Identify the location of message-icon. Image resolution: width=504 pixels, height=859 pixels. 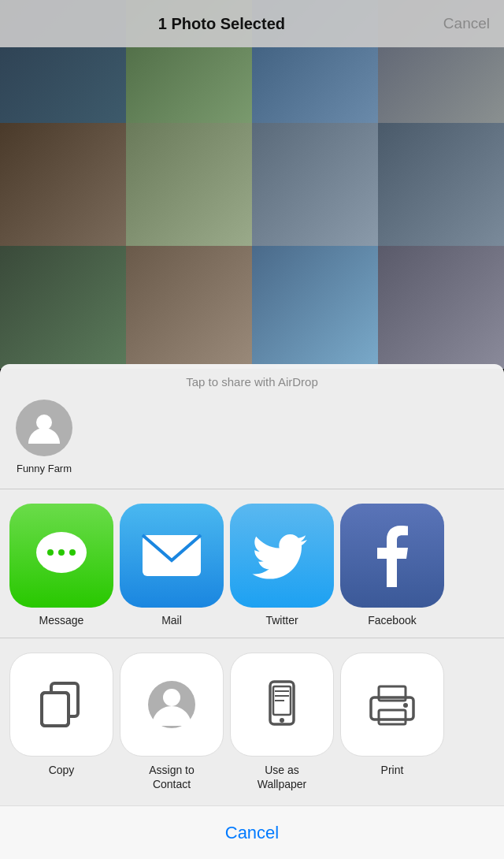
(61, 556).